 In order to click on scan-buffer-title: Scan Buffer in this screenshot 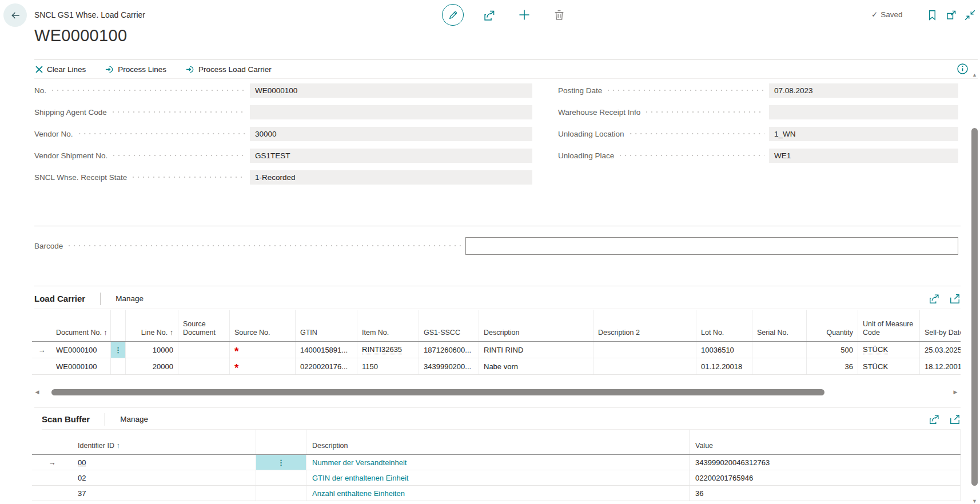, I will do `click(66, 419)`.